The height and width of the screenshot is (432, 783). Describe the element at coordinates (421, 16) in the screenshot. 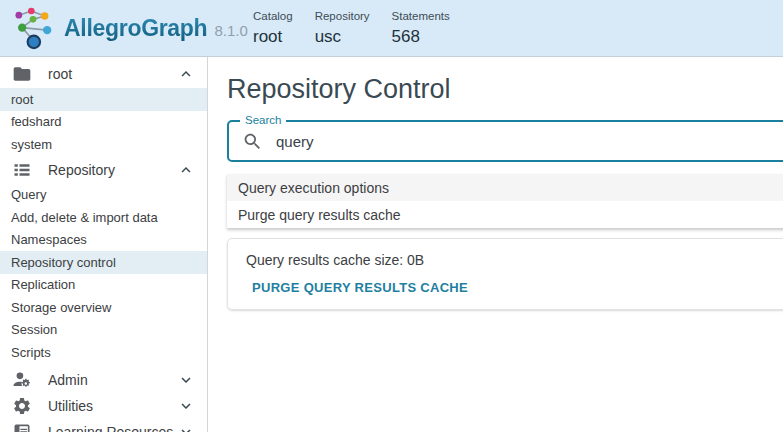

I see `stat-label: Statements` at that location.